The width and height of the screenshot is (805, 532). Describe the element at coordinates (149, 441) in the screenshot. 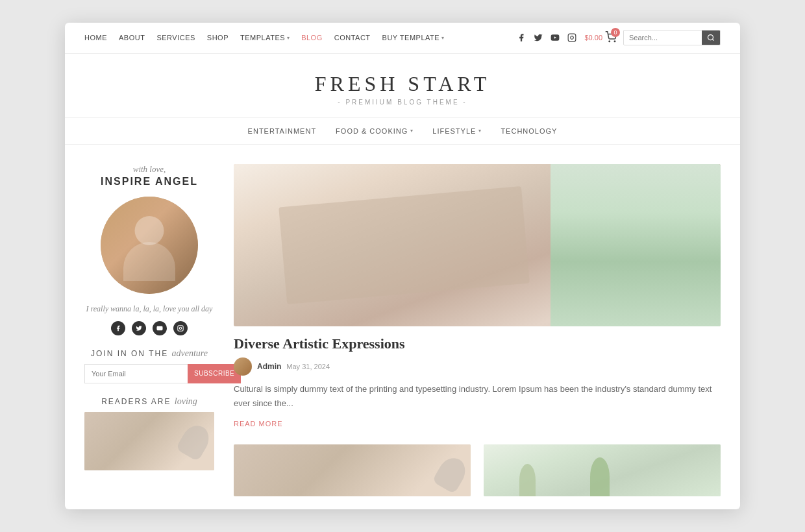

I see `craft-image` at that location.